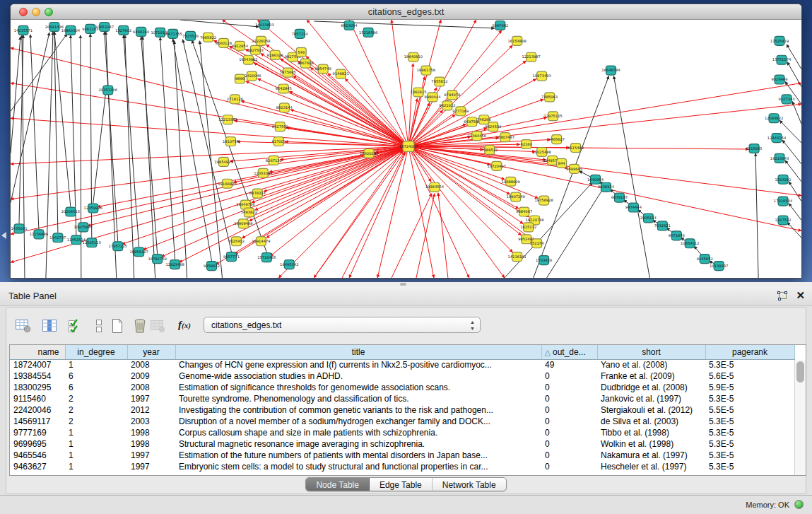  I want to click on table-row: 946554611997Estimation of the future num…, so click(402, 455).